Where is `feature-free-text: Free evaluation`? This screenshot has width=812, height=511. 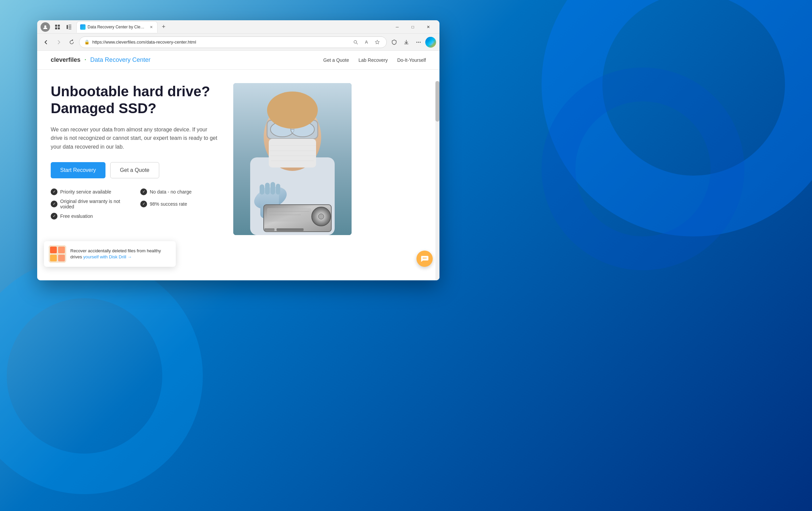 feature-free-text: Free evaluation is located at coordinates (76, 216).